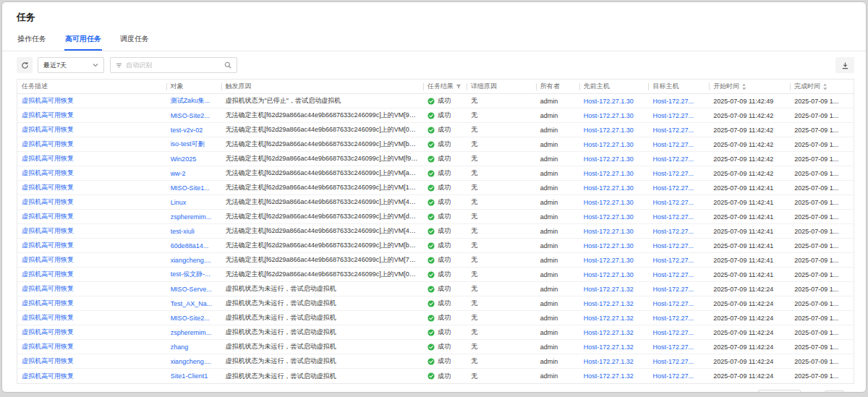 The image size is (868, 397). I want to click on column-header-start: 开始时间, so click(749, 87).